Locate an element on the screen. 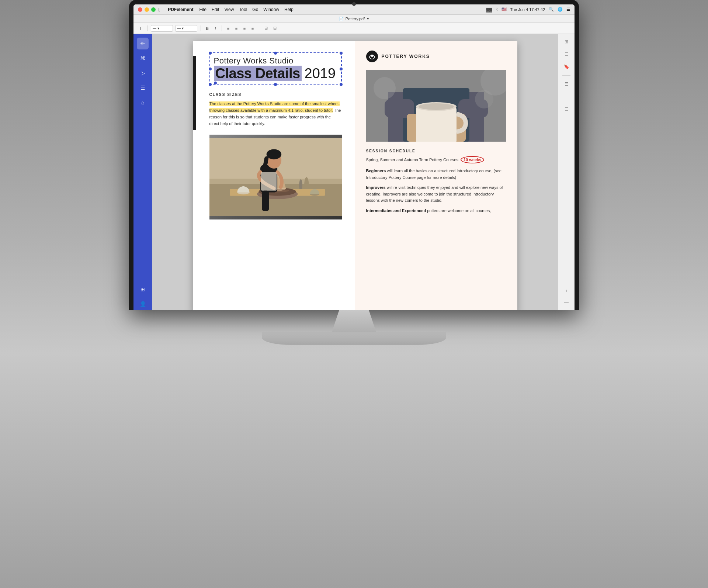  panel-bottom: + — is located at coordinates (566, 298).